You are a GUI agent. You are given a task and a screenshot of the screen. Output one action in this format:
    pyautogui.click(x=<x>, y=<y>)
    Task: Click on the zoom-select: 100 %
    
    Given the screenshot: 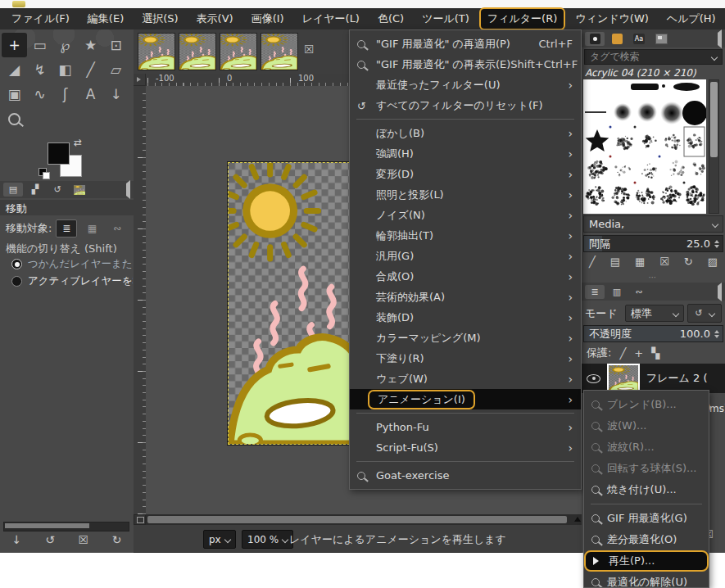 What is the action you would take?
    pyautogui.click(x=267, y=539)
    